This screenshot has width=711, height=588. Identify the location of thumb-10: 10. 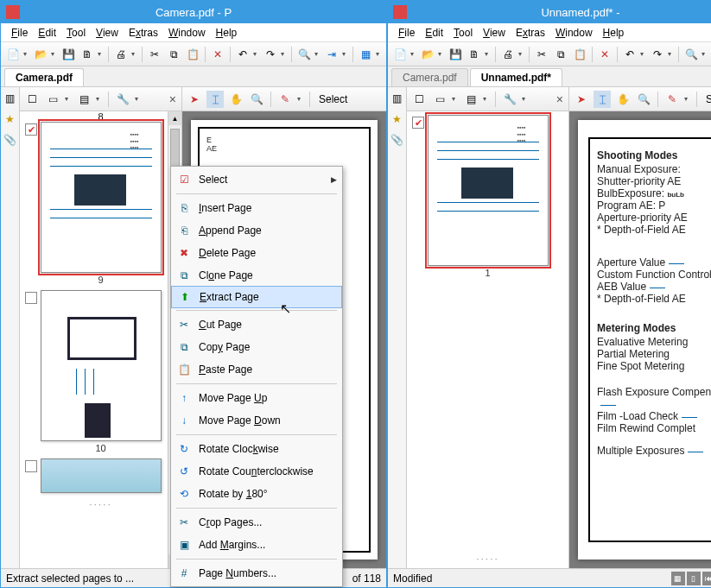
(100, 371).